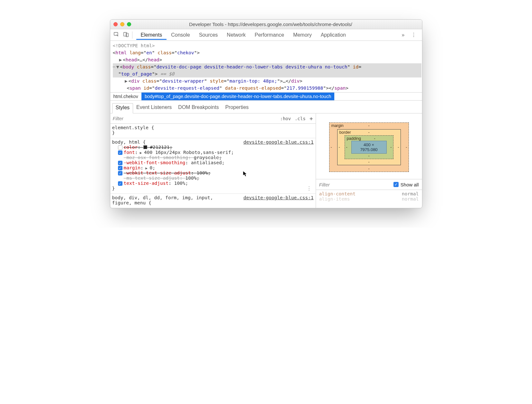  Describe the element at coordinates (126, 35) in the screenshot. I see `device-toolbar-icon` at that location.